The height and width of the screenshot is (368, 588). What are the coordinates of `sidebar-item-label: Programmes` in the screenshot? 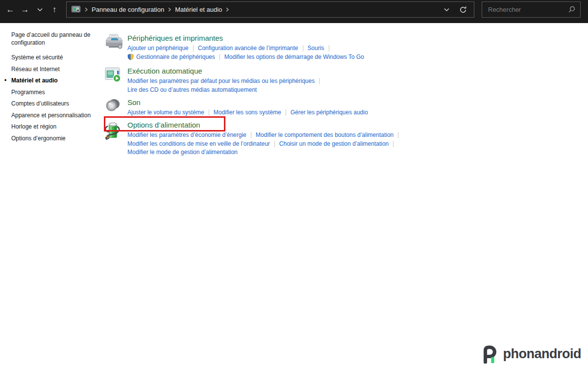 It's located at (28, 92).